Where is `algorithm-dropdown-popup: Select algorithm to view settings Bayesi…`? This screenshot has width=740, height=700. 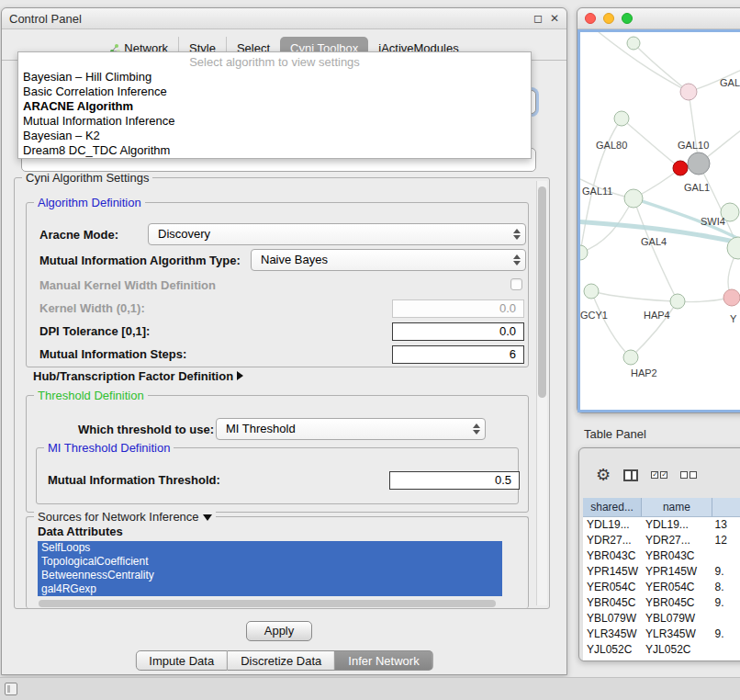
algorithm-dropdown-popup: Select algorithm to view settings Bayesi… is located at coordinates (275, 105).